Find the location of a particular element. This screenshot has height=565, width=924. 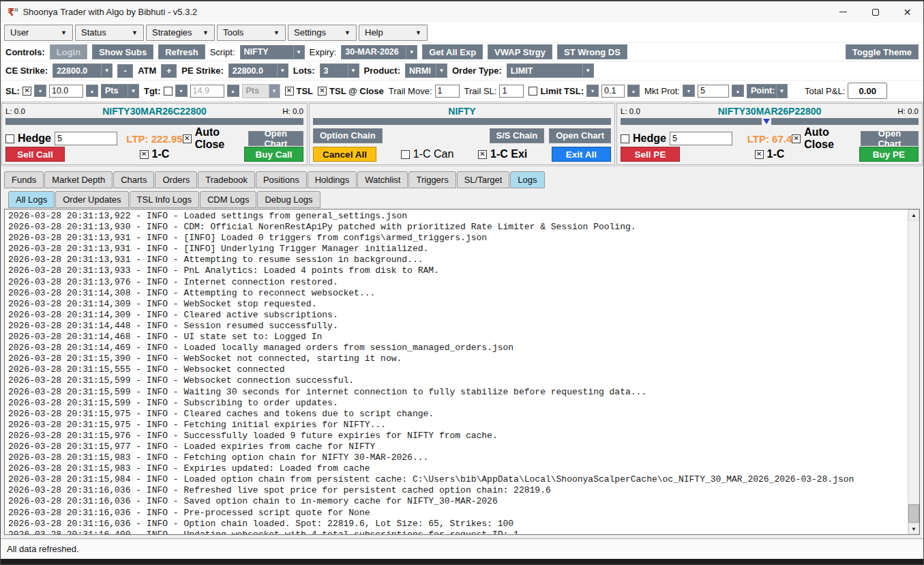

sl-value-input is located at coordinates (66, 91).